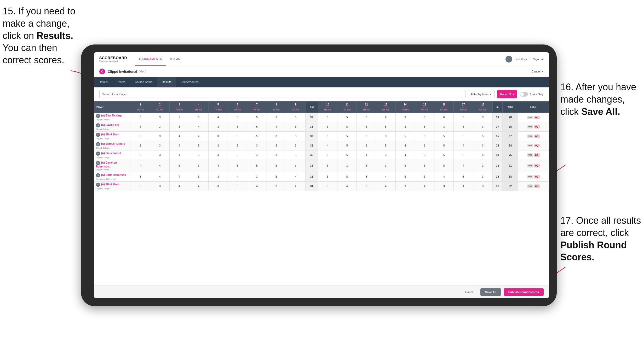 Image resolution: width=644 pixels, height=347 pixels. I want to click on publish-round-scores-button: Publish Round Scores, so click(524, 292).